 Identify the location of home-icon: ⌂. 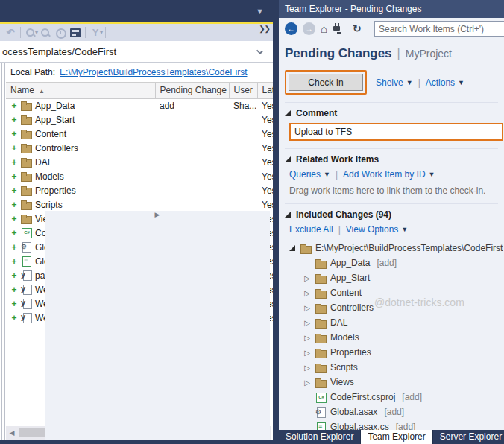
(324, 28).